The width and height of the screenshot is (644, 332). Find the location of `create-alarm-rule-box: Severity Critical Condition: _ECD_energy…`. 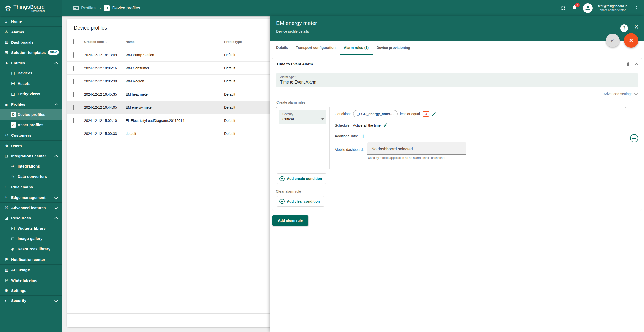

create-alarm-rule-box: Severity Critical Condition: _ECD_energy… is located at coordinates (451, 138).